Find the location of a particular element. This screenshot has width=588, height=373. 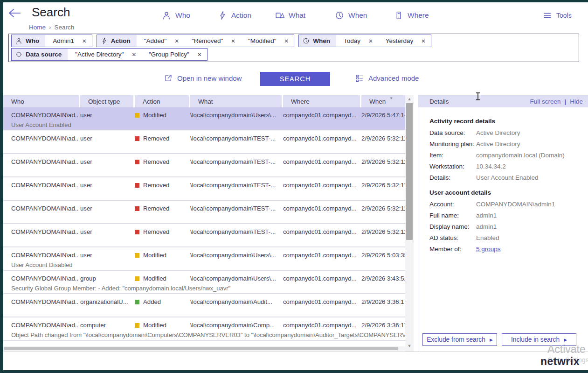

nav-item-where: Where is located at coordinates (411, 15).